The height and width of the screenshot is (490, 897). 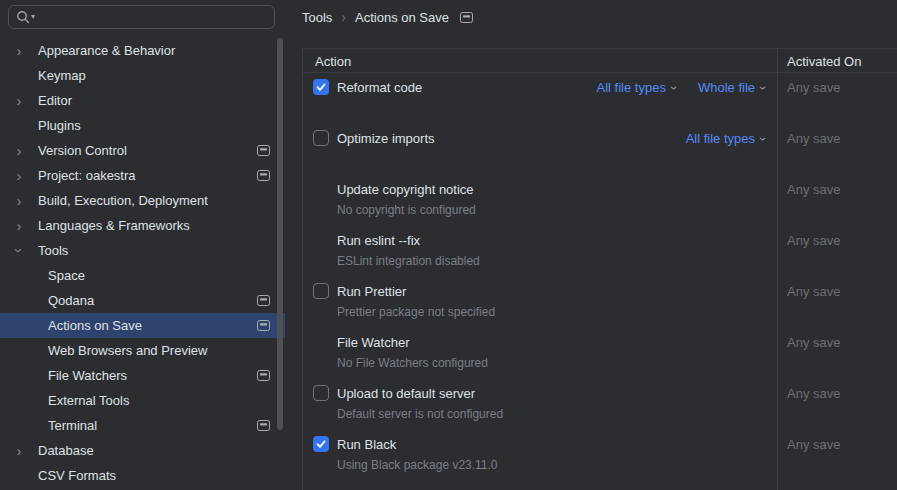 What do you see at coordinates (66, 450) in the screenshot?
I see `sidebar-item-label: Database` at bounding box center [66, 450].